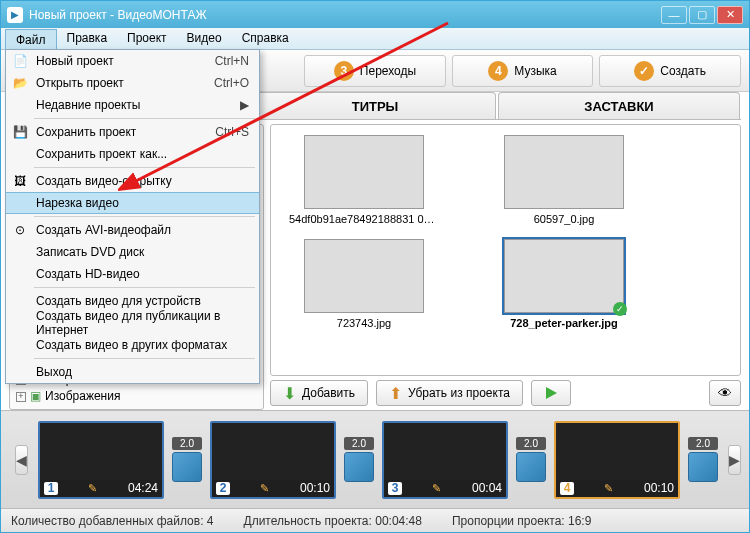 This screenshot has height=533, width=750. Describe the element at coordinates (51, 488) in the screenshot. I see `clip-index: 1` at that location.